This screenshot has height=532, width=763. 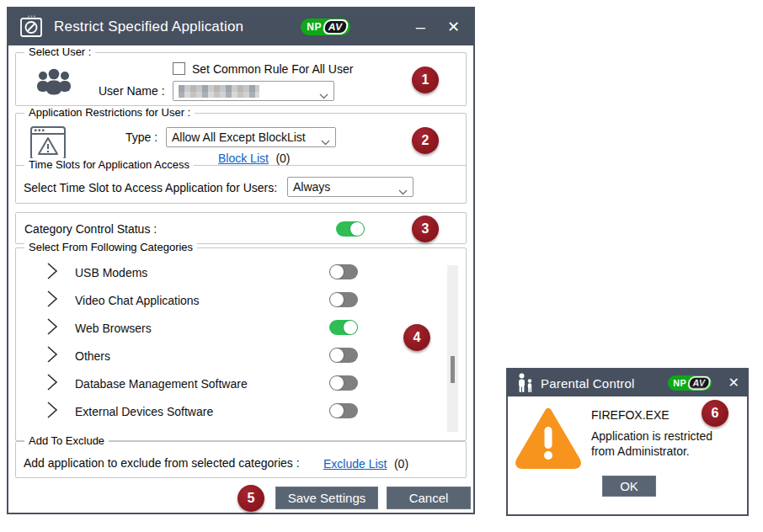 I want to click on user-name-label: User Name :, so click(x=131, y=91).